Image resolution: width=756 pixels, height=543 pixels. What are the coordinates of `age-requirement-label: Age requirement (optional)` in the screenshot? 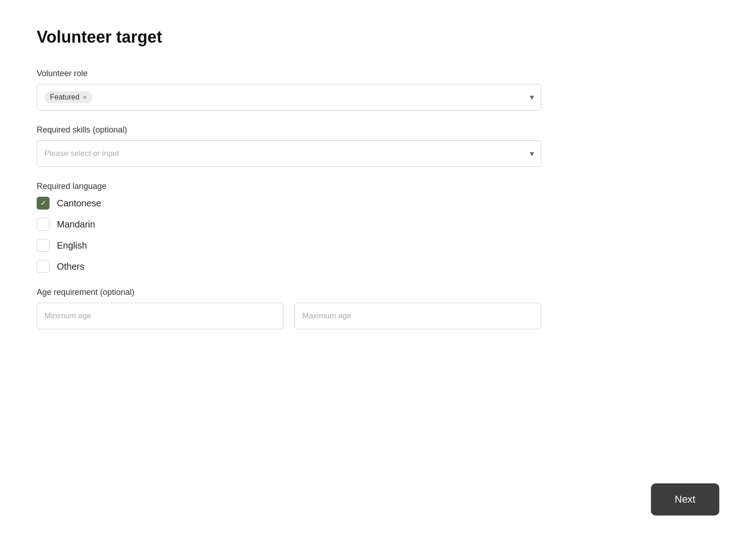 It's located at (289, 293).